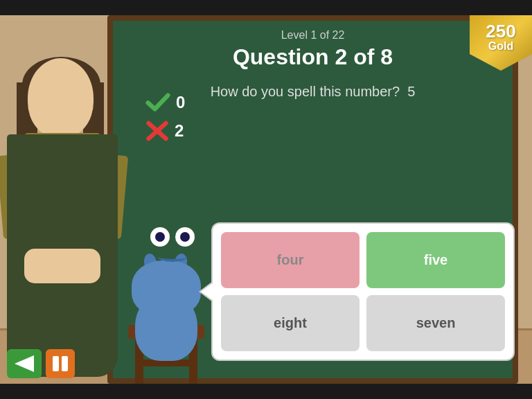 The image size is (532, 399). I want to click on monster-body, so click(166, 326).